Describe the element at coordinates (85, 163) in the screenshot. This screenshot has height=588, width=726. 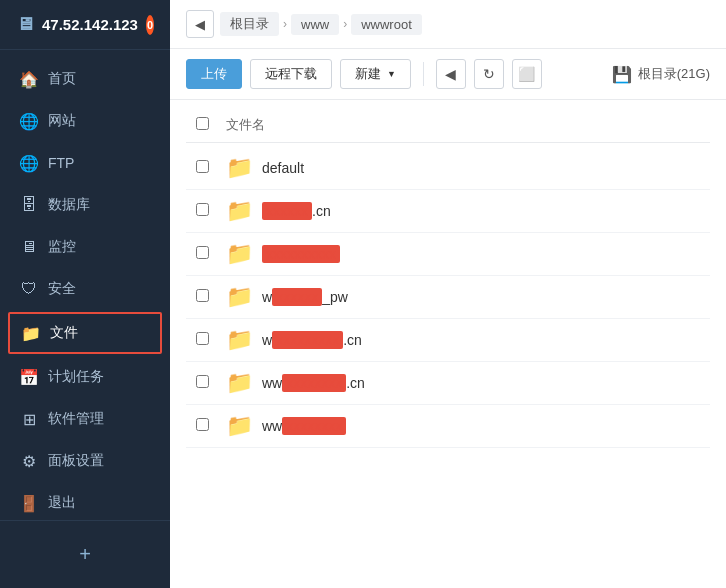
I see `sidebar-item-ftp: 🌐 FTP` at that location.